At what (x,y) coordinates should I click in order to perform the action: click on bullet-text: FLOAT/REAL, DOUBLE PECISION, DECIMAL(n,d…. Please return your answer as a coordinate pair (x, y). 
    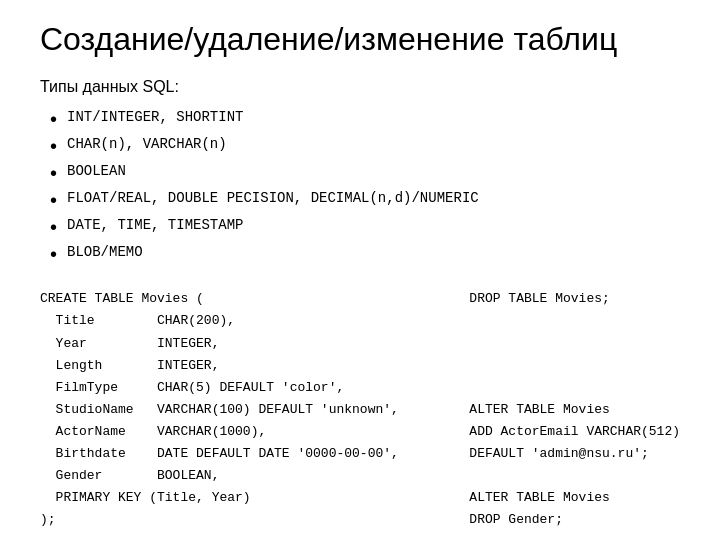
    Looking at the image, I should click on (273, 199).